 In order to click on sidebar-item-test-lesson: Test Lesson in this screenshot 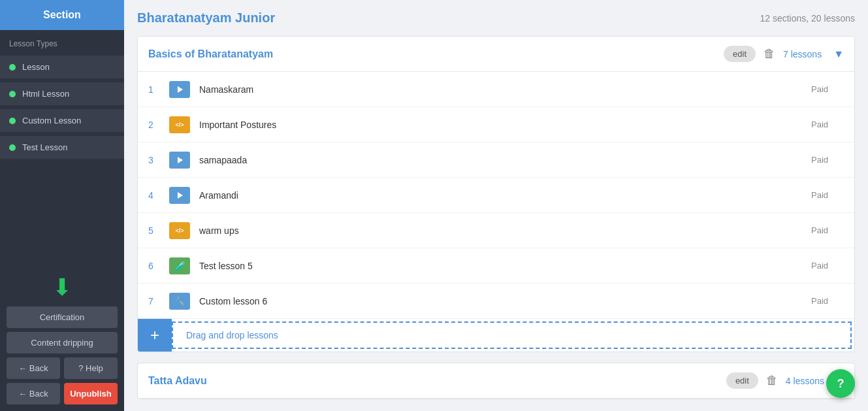, I will do `click(62, 148)`.